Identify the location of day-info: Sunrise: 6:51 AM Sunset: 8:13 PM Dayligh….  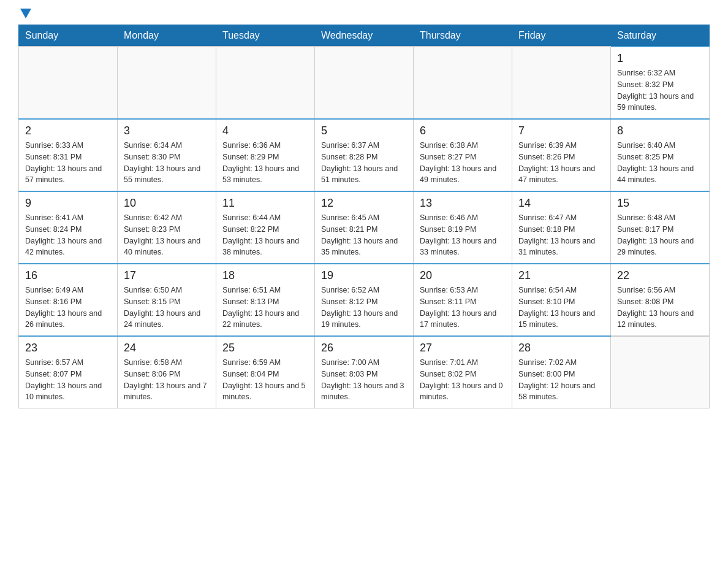
(265, 308).